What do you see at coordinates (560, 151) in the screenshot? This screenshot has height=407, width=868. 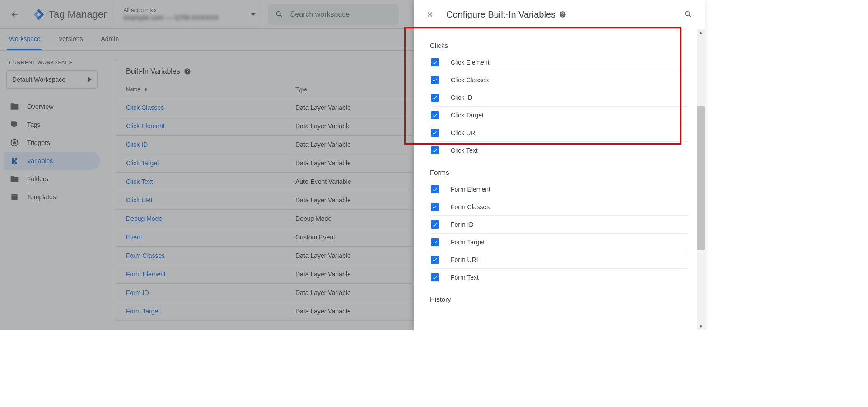 I see `checkbox-row: Click Text` at bounding box center [560, 151].